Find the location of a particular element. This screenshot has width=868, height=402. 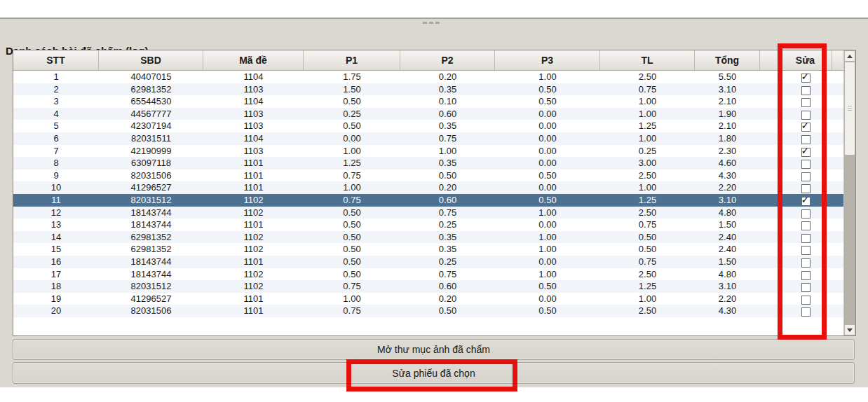

column-header-p1: P1 is located at coordinates (352, 60).